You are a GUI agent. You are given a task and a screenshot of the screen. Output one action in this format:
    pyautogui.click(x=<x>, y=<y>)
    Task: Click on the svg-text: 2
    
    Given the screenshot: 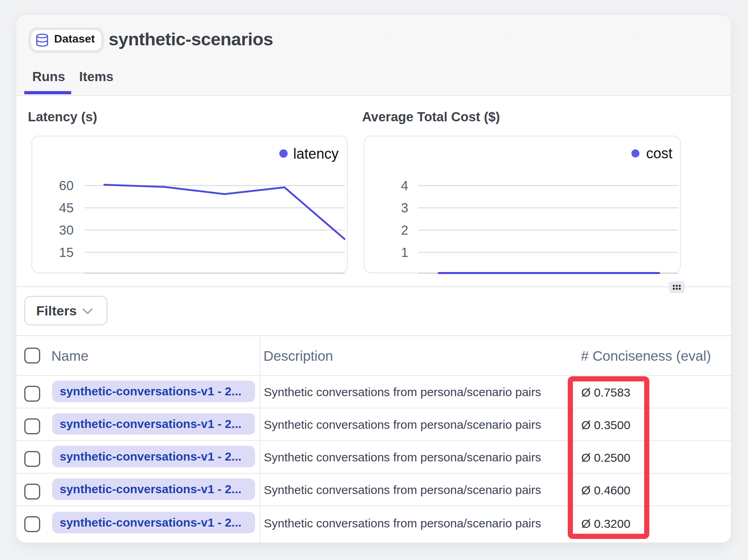 What is the action you would take?
    pyautogui.click(x=405, y=230)
    